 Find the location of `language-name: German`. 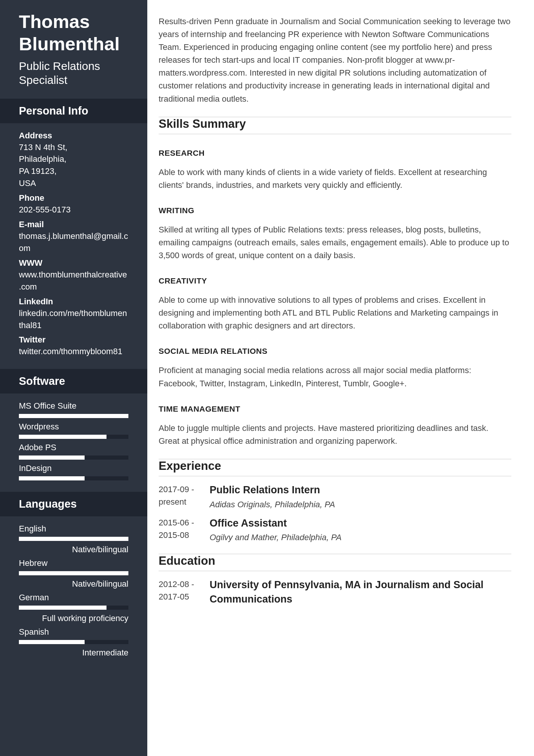

language-name: German is located at coordinates (74, 598).